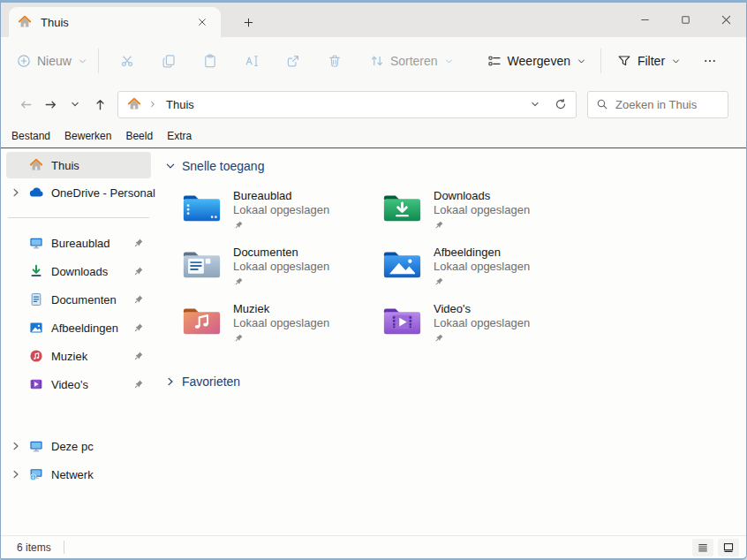 This screenshot has width=747, height=560. What do you see at coordinates (36, 356) in the screenshot?
I see `music-icon` at bounding box center [36, 356].